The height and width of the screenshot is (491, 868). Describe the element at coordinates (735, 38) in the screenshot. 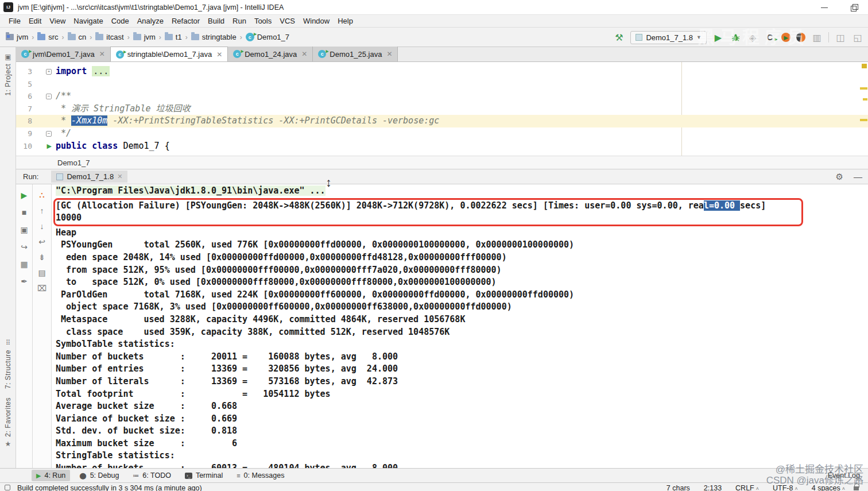

I see `debug-button` at that location.